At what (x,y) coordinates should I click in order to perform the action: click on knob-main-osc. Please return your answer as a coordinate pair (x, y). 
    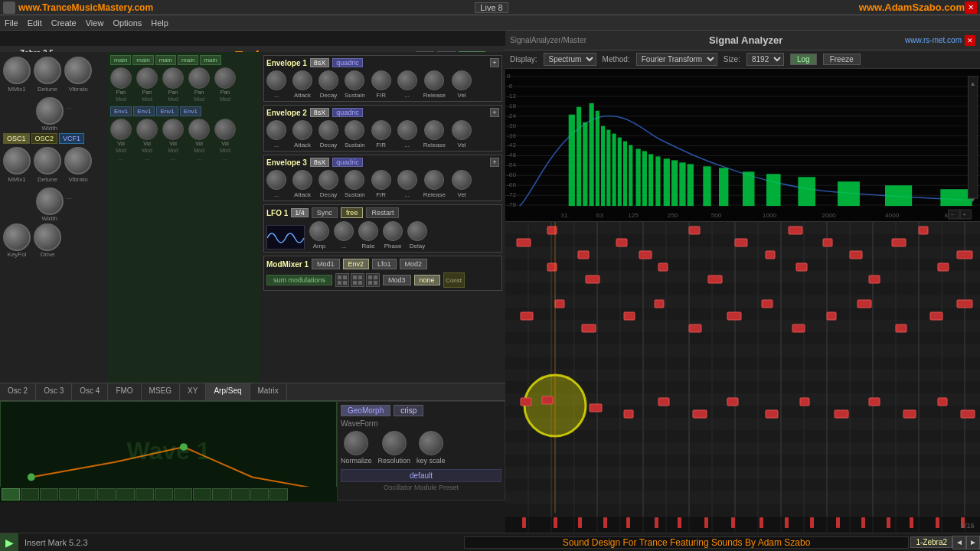
    Looking at the image, I should click on (17, 70).